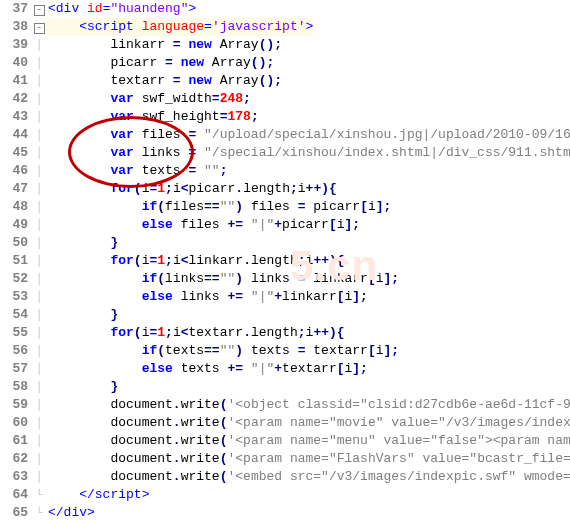 Image resolution: width=570 pixels, height=524 pixels. Describe the element at coordinates (16, 441) in the screenshot. I see `line-number: 61` at that location.